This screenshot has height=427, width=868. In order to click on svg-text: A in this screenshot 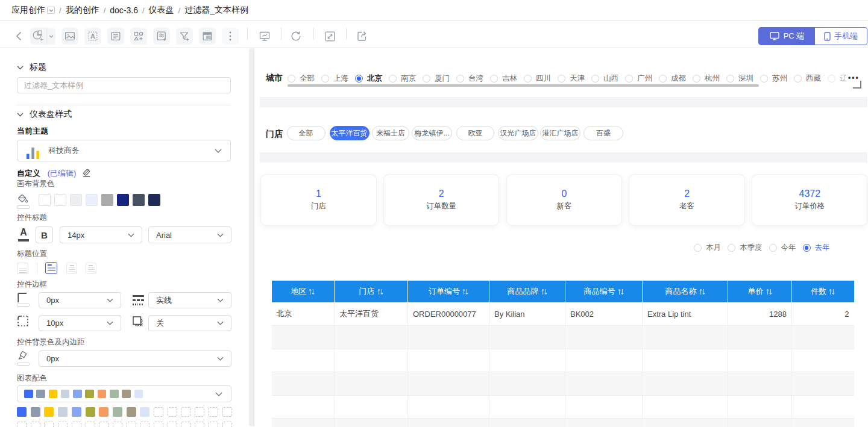, I will do `click(93, 36)`.